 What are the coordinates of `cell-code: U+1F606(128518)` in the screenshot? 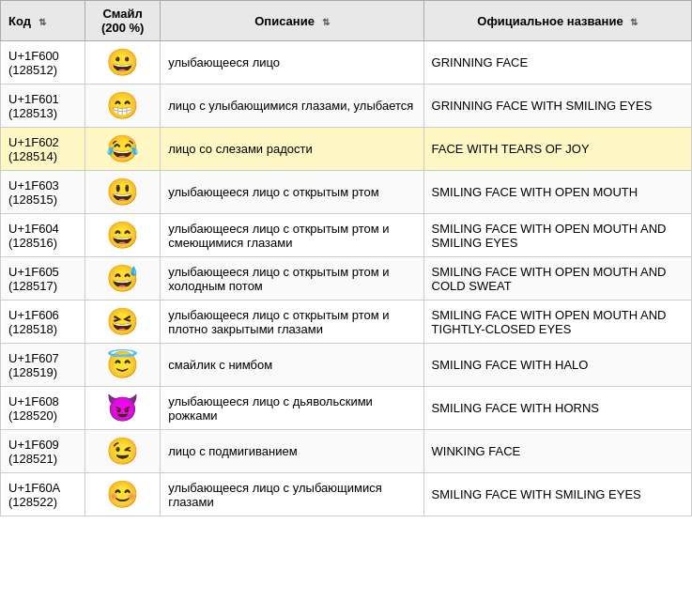 It's located at (43, 322).